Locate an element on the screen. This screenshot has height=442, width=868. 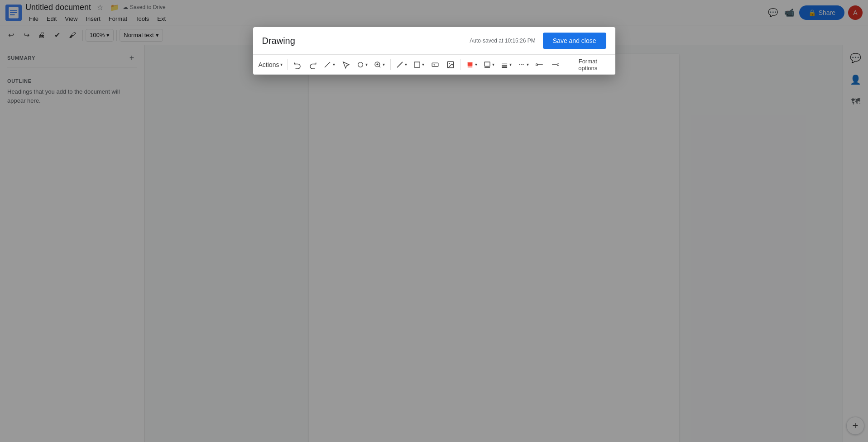
line-type-button: ▾ is located at coordinates (329, 65).